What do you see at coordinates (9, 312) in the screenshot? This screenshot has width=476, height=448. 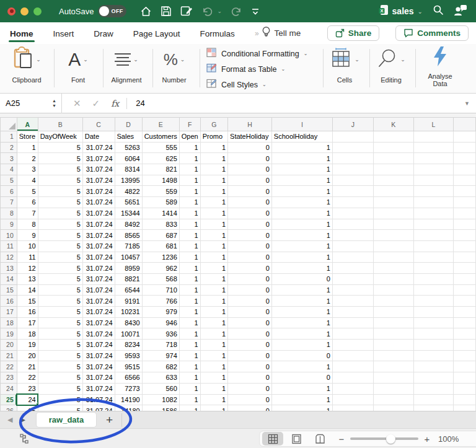 I see `row-header-17: 17` at bounding box center [9, 312].